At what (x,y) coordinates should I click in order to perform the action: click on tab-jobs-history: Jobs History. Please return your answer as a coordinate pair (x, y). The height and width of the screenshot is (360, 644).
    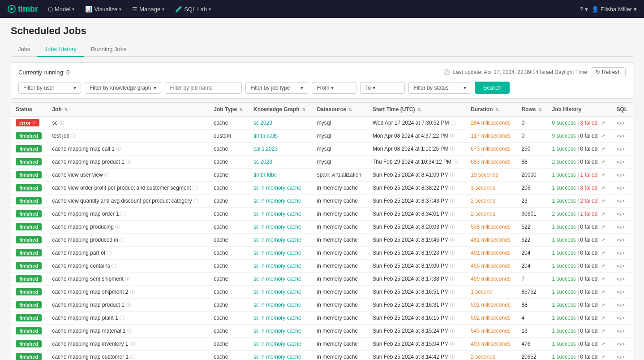
    Looking at the image, I should click on (60, 49).